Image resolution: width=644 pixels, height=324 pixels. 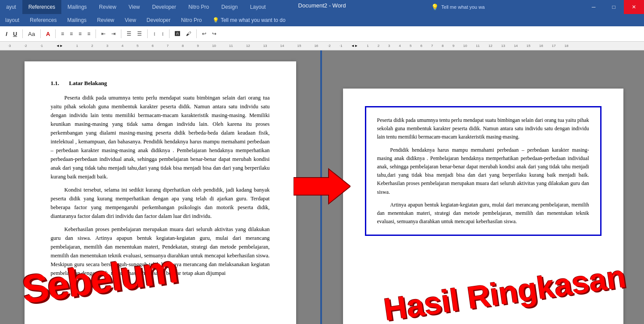 What do you see at coordinates (594, 7) in the screenshot?
I see `minimize-button: ─` at bounding box center [594, 7].